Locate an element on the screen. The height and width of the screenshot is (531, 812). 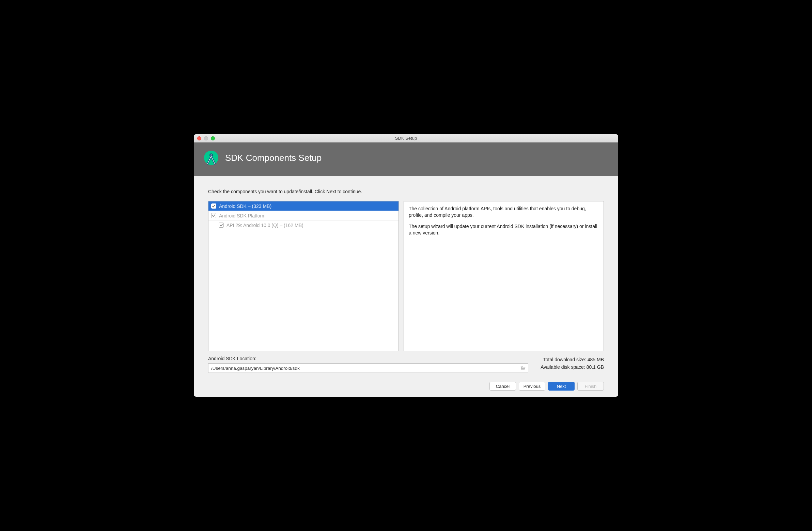
window-controls is located at coordinates (204, 138).